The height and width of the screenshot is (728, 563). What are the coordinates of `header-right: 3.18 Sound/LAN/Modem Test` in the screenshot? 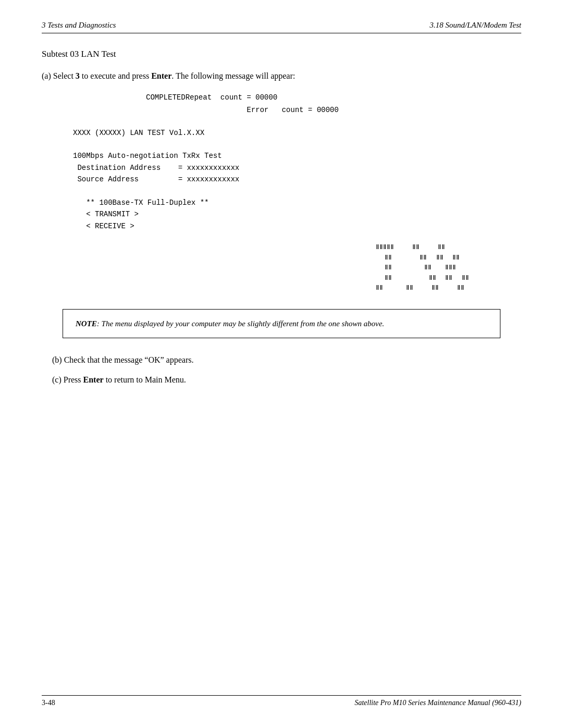 It's located at (475, 25).